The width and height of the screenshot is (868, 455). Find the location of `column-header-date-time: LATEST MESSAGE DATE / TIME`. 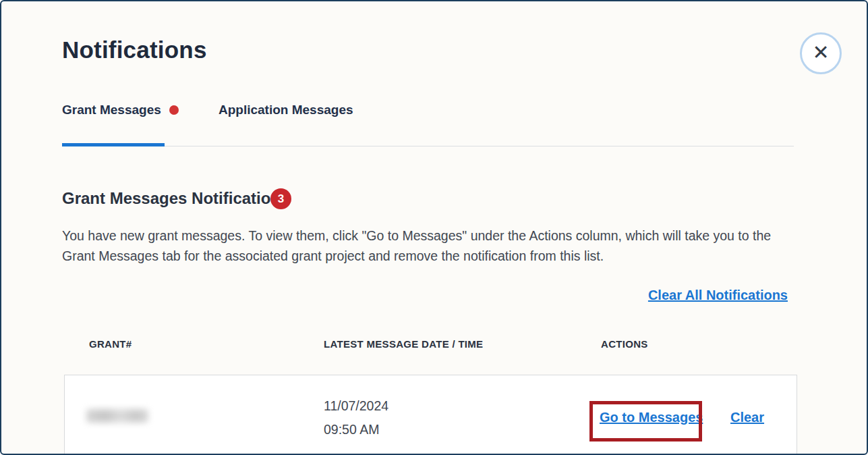

column-header-date-time: LATEST MESSAGE DATE / TIME is located at coordinates (403, 344).